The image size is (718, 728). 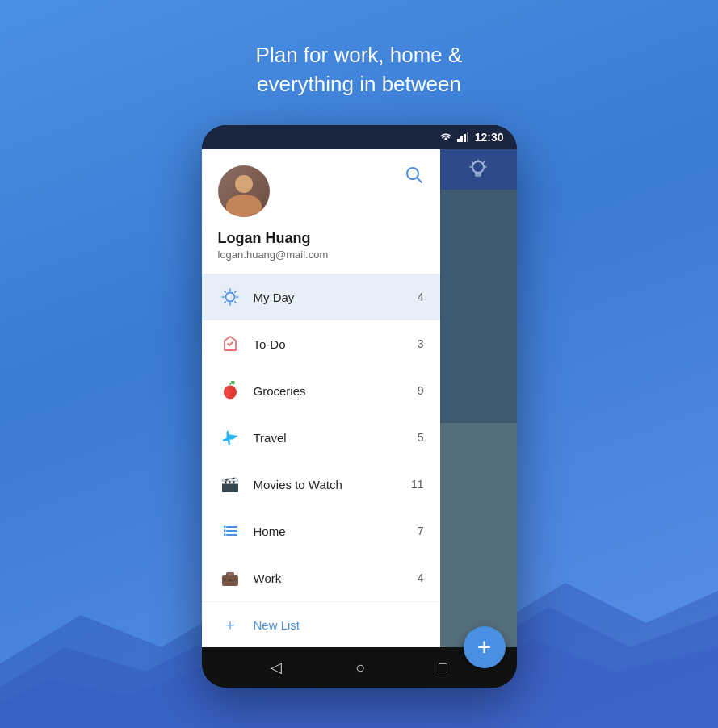 What do you see at coordinates (321, 578) in the screenshot?
I see `nav-item-work: Work 4` at bounding box center [321, 578].